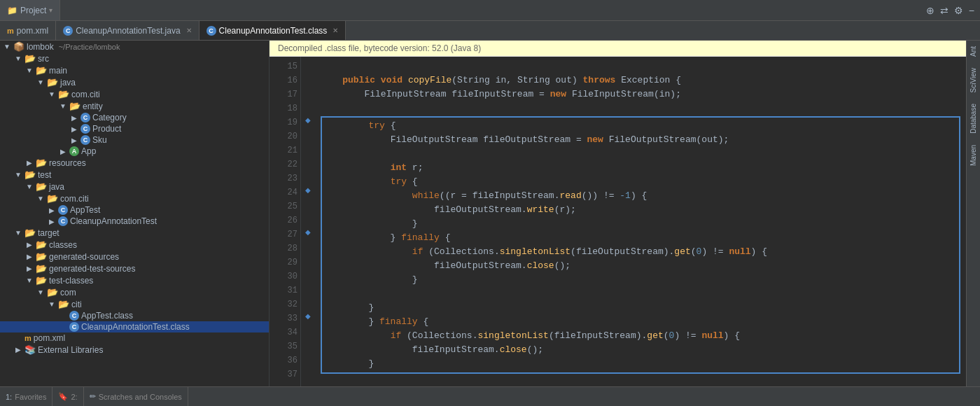 The image size is (980, 406). What do you see at coordinates (92, 106) in the screenshot?
I see `label-entity: entity` at bounding box center [92, 106].